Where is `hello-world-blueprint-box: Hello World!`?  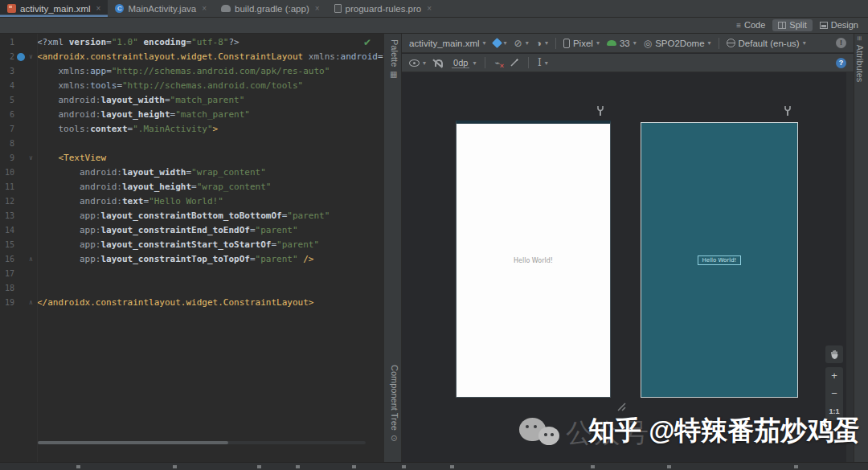
hello-world-blueprint-box: Hello World! is located at coordinates (720, 260).